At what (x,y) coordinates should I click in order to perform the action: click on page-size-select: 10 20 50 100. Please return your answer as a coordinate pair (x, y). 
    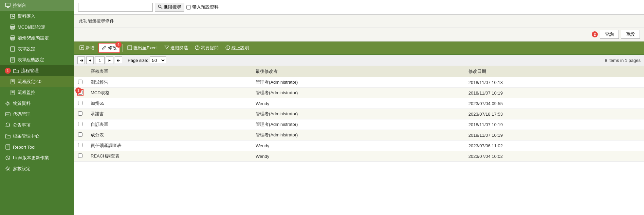
    Looking at the image, I should click on (158, 60).